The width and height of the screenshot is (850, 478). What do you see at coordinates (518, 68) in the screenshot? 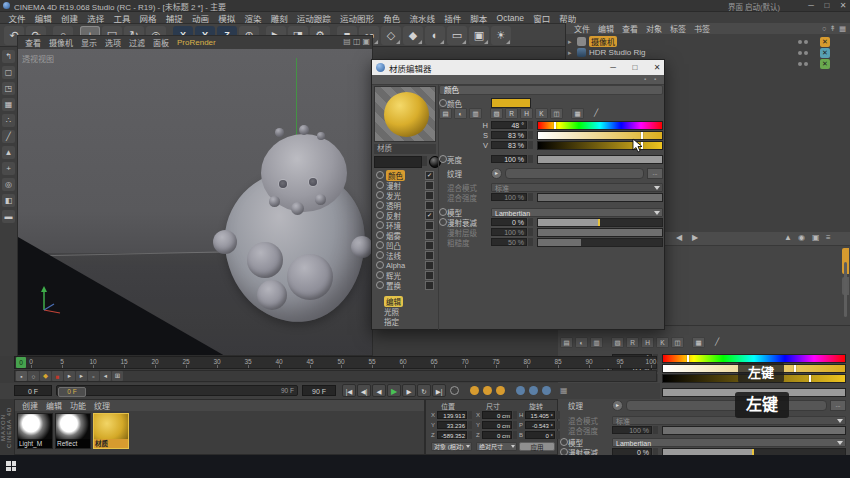
I see `dialog-titlebar: 材质编辑器 ─ □ ✕` at bounding box center [518, 68].